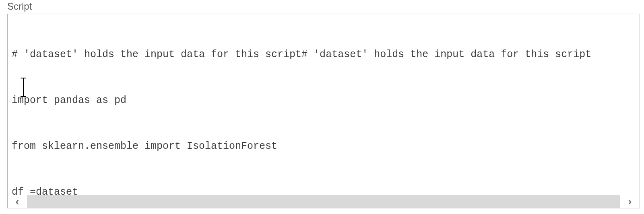  Describe the element at coordinates (324, 146) in the screenshot. I see `code-line: from sklearn.ensemble import IsolationFo…` at that location.